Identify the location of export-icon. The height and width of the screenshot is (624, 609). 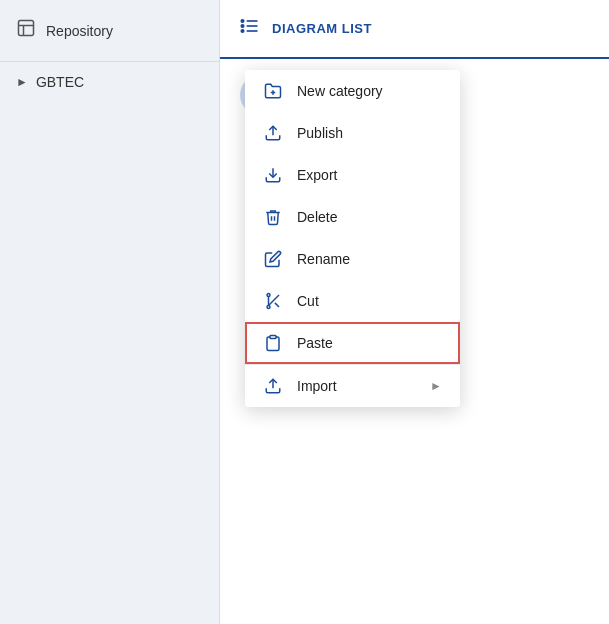
(273, 175).